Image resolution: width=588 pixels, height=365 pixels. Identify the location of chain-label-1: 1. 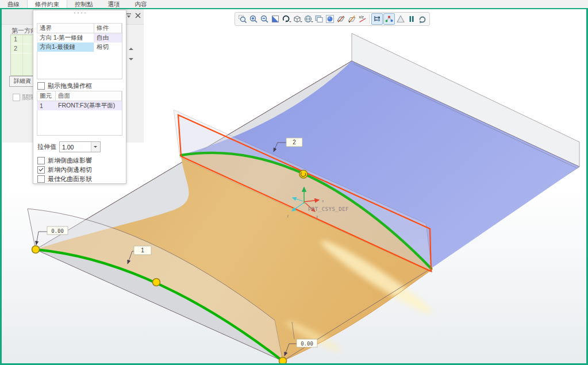
(143, 251).